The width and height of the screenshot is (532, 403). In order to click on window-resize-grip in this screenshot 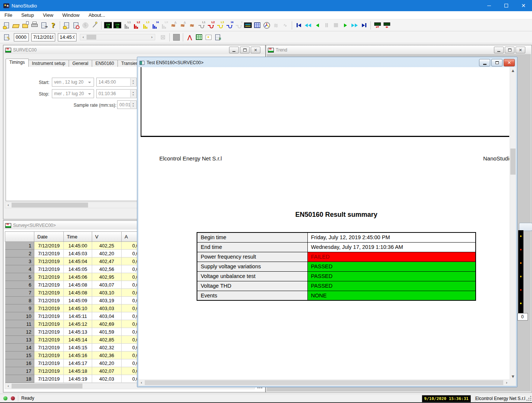, I will do `click(529, 399)`.